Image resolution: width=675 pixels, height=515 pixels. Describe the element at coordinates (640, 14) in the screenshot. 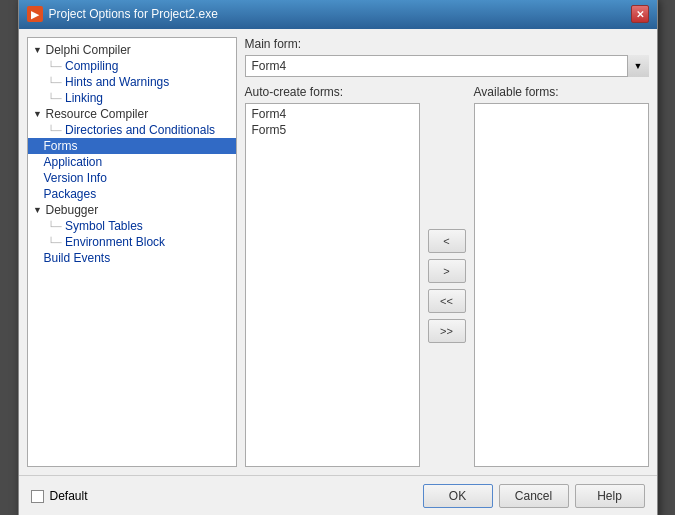

I see `close-button: ✕` at that location.